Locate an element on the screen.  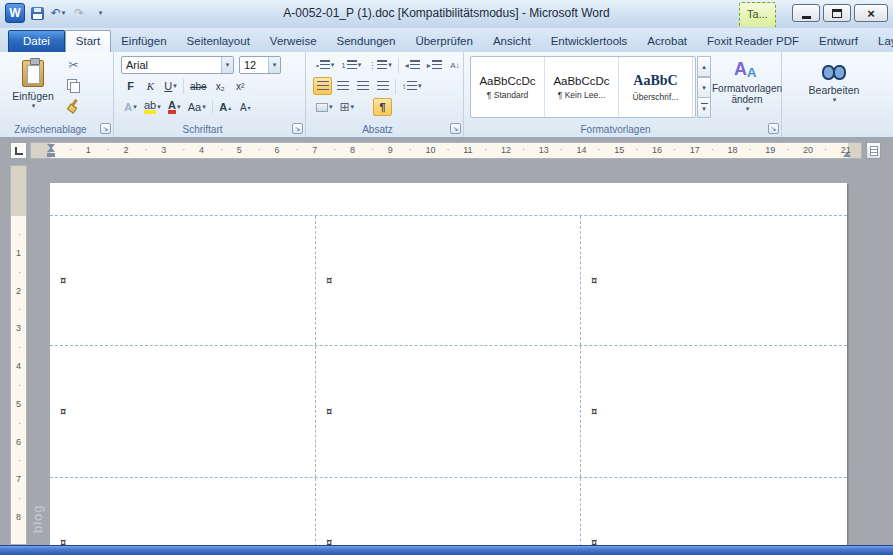
tab-einfuegen: Einfügen is located at coordinates (144, 42).